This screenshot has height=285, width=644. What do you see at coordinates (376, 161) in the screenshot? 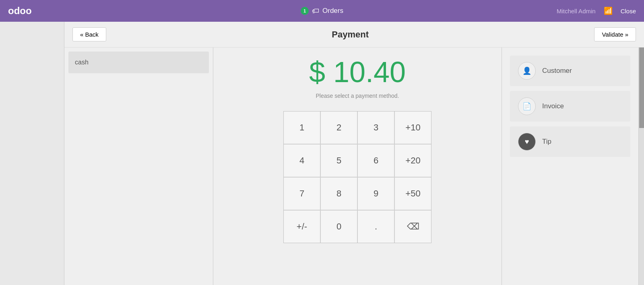
I see `numpad-key-6: 6` at bounding box center [376, 161].